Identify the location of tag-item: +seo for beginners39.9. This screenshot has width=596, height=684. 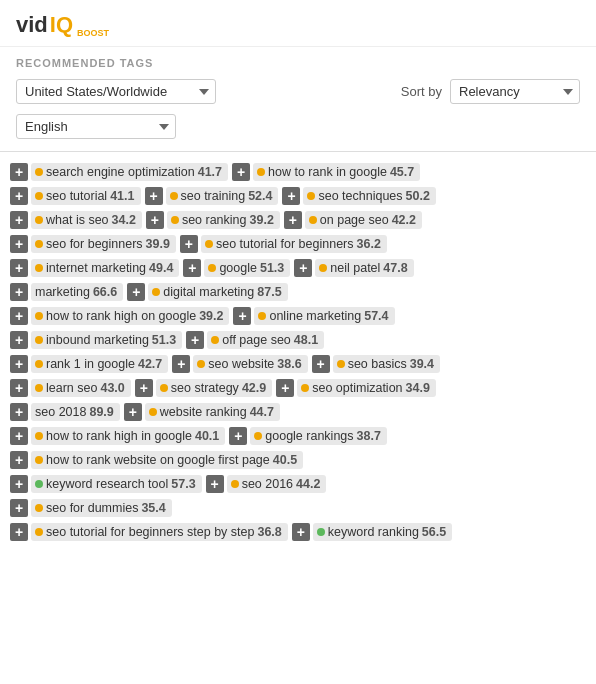
(93, 244).